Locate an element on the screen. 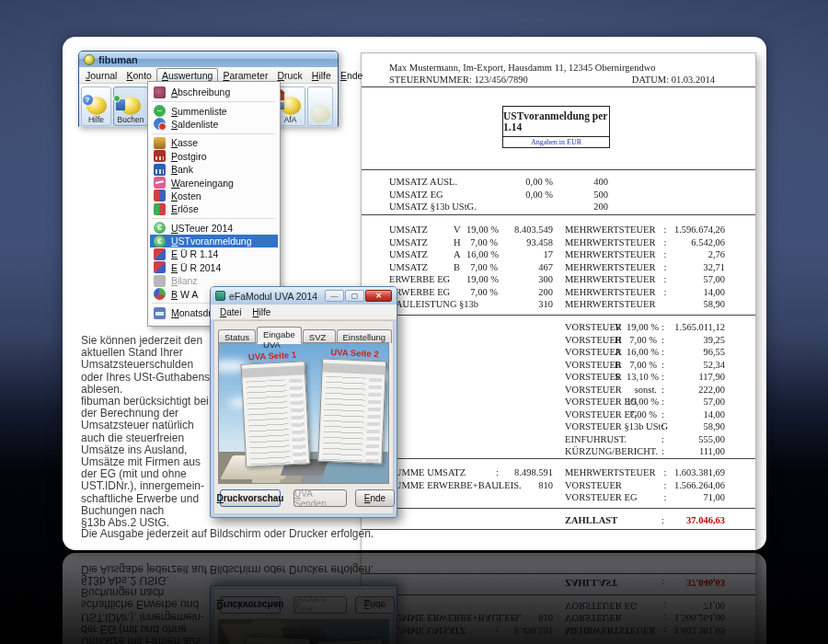 Image resolution: width=828 pixels, height=644 pixels. minimize-button: — is located at coordinates (335, 296).